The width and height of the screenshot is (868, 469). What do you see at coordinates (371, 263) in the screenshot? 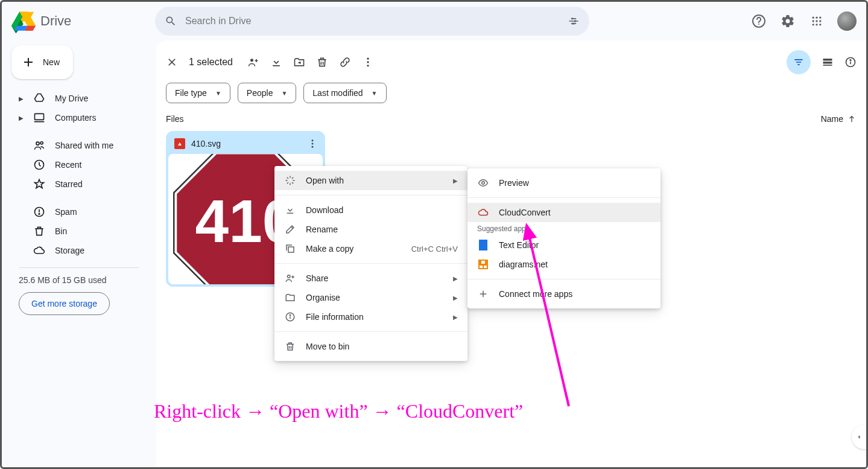
I see `context-menu: Open with ▶ Download Rename Make a copy …` at bounding box center [371, 263].